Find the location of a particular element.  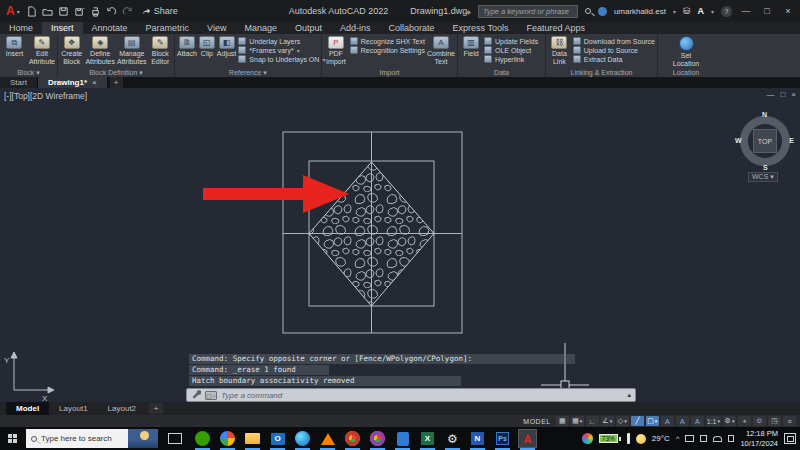

file-tab-drawing1: Drawing1* × is located at coordinates (73, 82).